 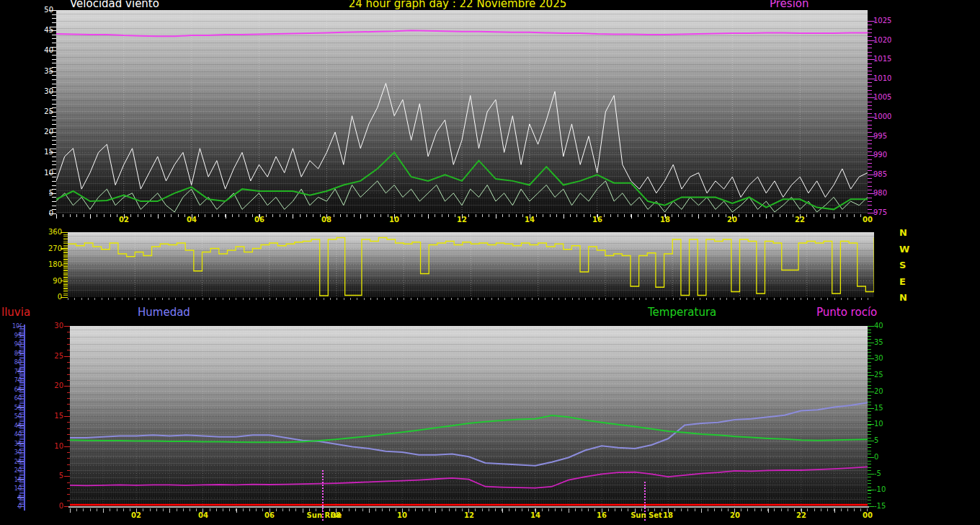 What do you see at coordinates (67, 417) in the screenshot?
I see `rain-axis-major-ticks` at bounding box center [67, 417].